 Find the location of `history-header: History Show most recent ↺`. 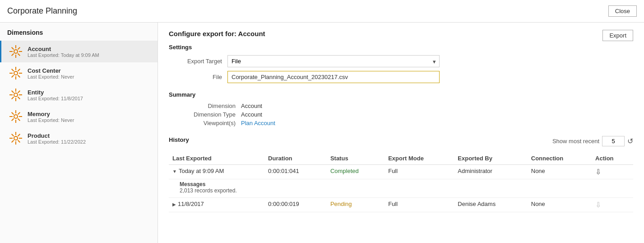

history-header: History Show most recent ↺ is located at coordinates (401, 141).